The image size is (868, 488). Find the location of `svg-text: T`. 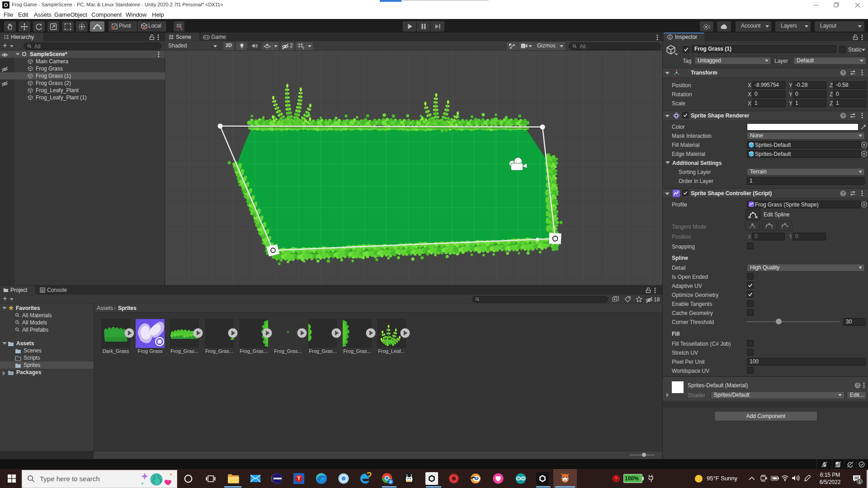

svg-text: T is located at coordinates (299, 479).